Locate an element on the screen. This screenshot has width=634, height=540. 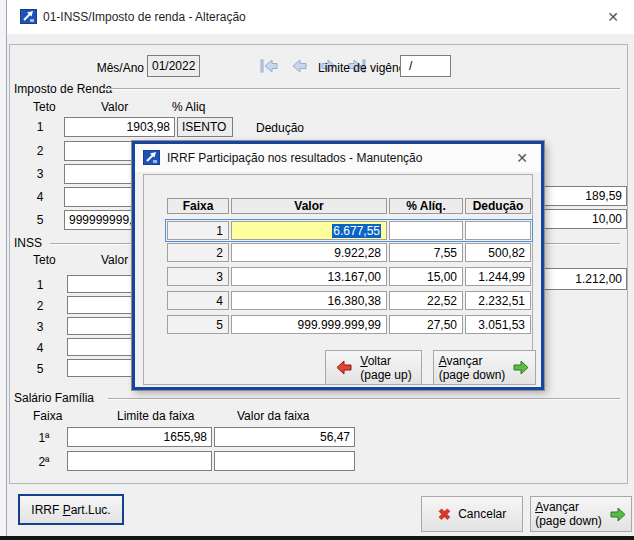
app-icon is located at coordinates (28, 16).